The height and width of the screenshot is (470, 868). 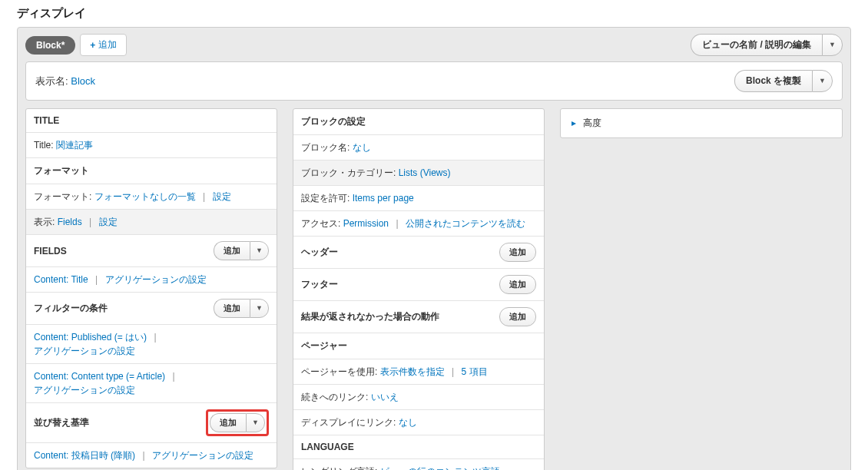 I want to click on access-permission-value: 公開されたコンテンツを読む, so click(x=465, y=223).